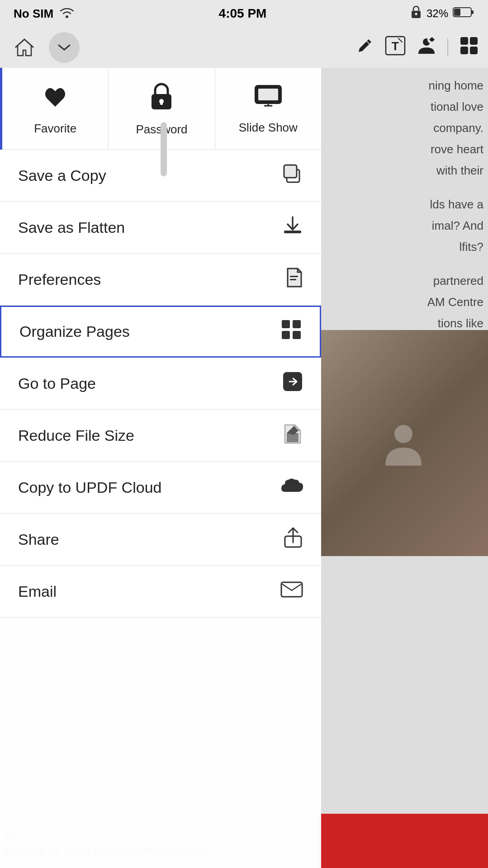  I want to click on battery-icon, so click(464, 14).